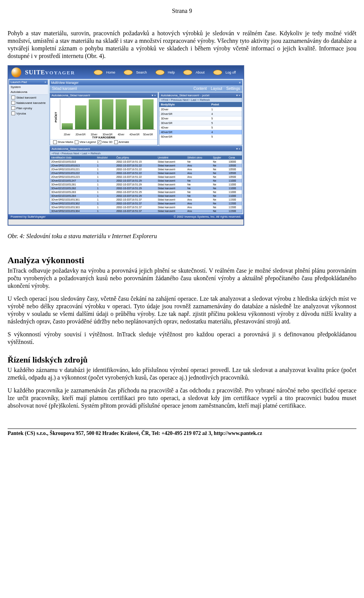 The height and width of the screenshot is (598, 364). Describe the element at coordinates (201, 100) in the screenshot. I see `count-pager: ‹‹First ‹ Previous Next › Last ›› Refres…` at that location.